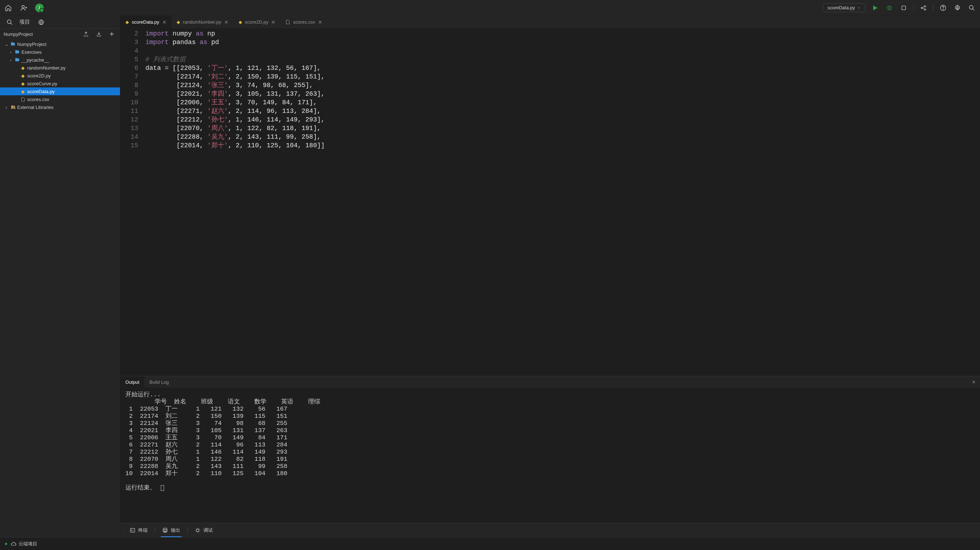  What do you see at coordinates (146, 22) in the screenshot?
I see `editor-tab: ◆scoreData.py✕` at bounding box center [146, 22].